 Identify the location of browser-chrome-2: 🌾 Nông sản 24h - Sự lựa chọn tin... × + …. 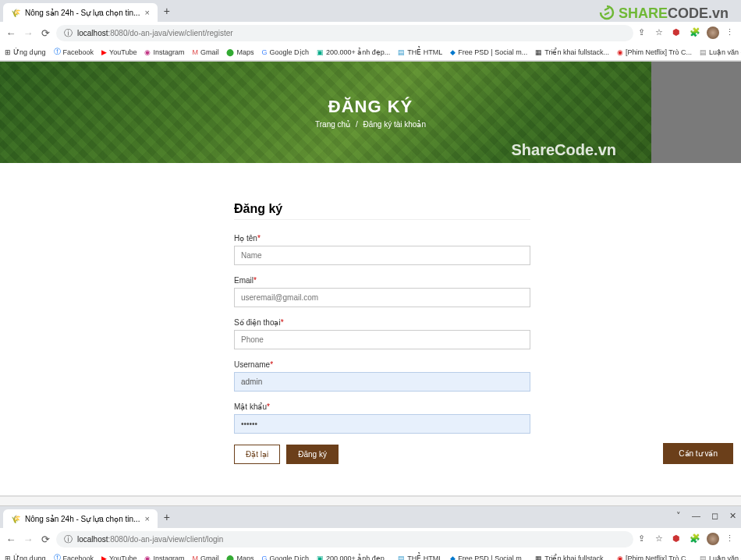
(370, 533).